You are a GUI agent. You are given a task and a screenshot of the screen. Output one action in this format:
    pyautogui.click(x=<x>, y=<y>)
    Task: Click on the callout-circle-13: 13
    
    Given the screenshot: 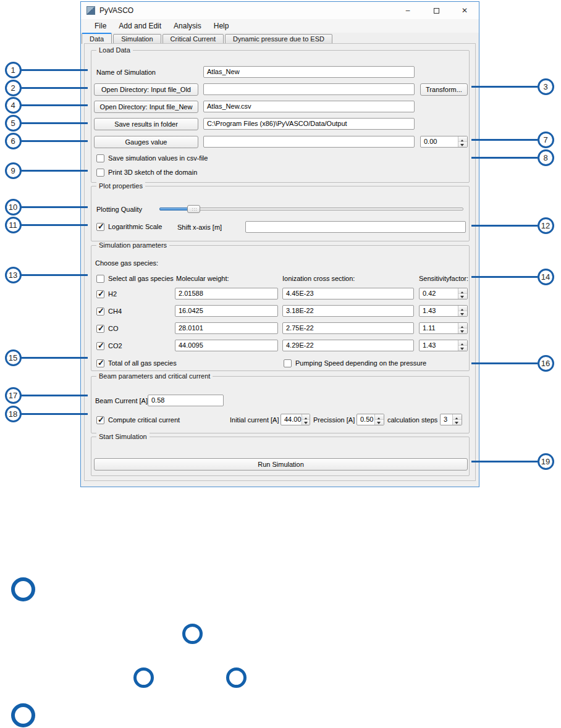 What is the action you would take?
    pyautogui.click(x=14, y=275)
    